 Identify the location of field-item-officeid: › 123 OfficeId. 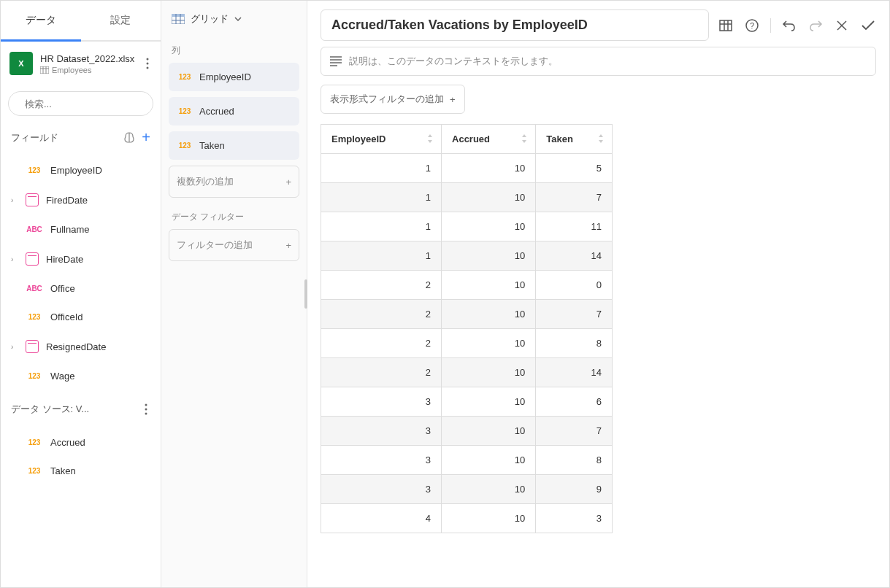
(80, 317).